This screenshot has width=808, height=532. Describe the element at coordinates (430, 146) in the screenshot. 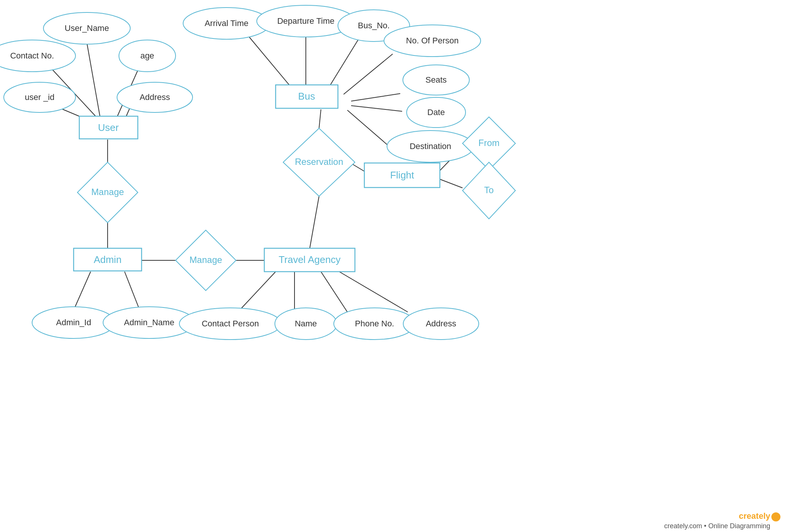

I see `attr-destination-label: Destination` at that location.